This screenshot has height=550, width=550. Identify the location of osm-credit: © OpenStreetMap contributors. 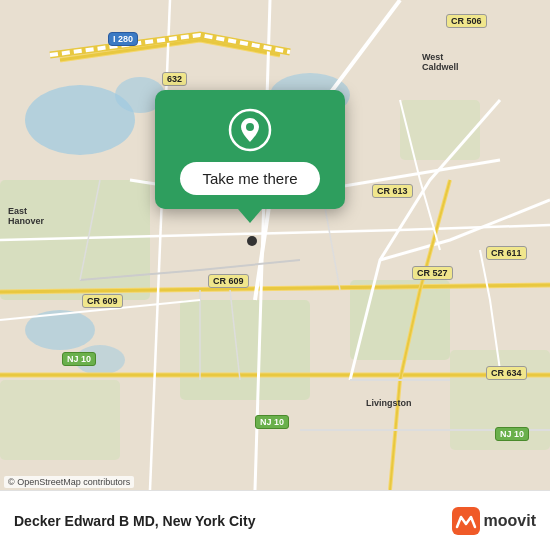
(69, 482).